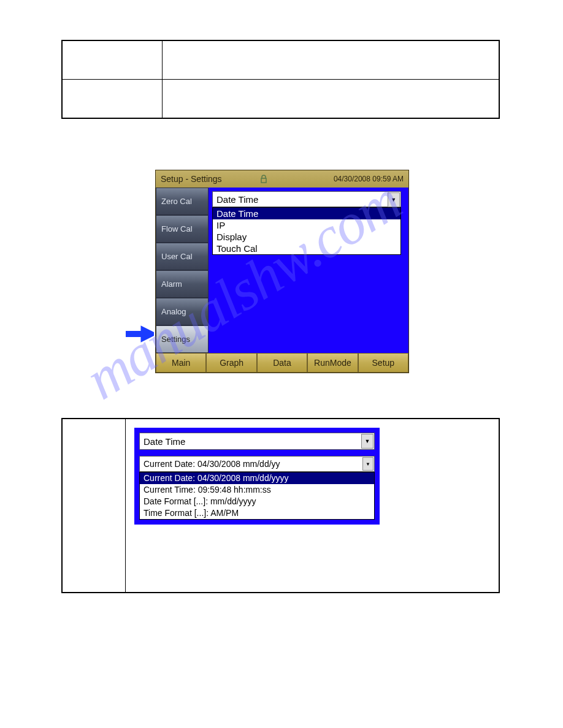 This screenshot has height=728, width=563. I want to click on settings-dropdown-list: Date Time IP Display Touch Cal, so click(307, 231).